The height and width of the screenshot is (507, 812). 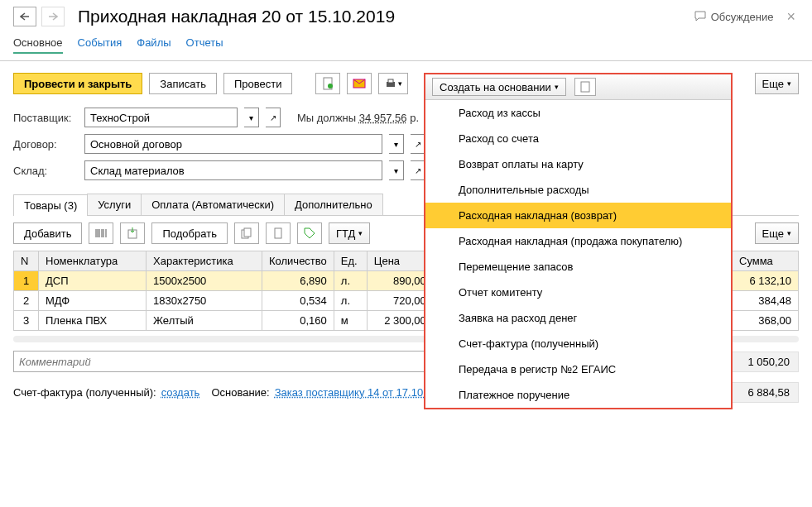 I want to click on tab-reports: Отчеты, so click(x=205, y=43).